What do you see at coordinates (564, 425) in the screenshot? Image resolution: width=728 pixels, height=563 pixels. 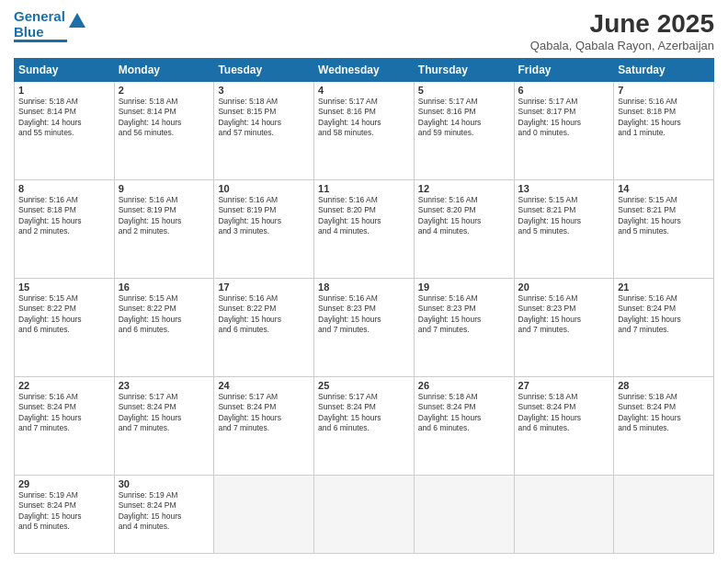 I see `day-cell: 27 Sunrise: 5:18 AMSunset: 8:24 PMDaylig…` at bounding box center [564, 425].